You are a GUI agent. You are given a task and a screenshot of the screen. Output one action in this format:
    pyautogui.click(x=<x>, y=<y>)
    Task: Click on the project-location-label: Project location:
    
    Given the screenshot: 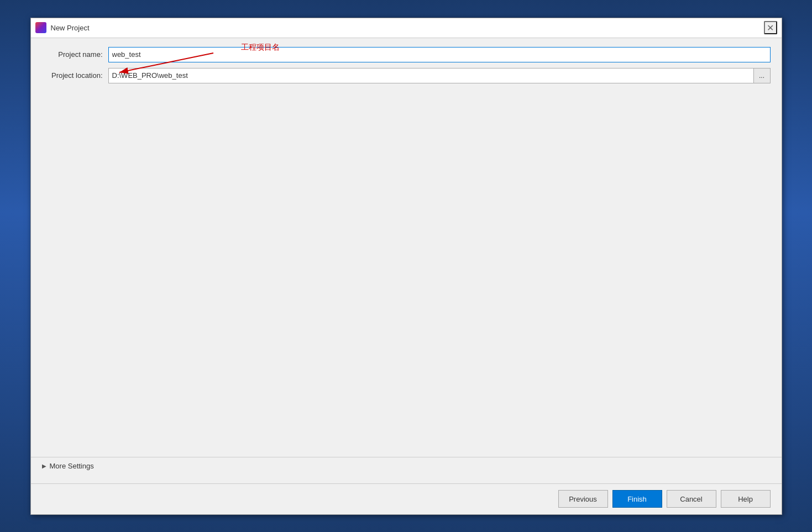 What is the action you would take?
    pyautogui.click(x=75, y=75)
    